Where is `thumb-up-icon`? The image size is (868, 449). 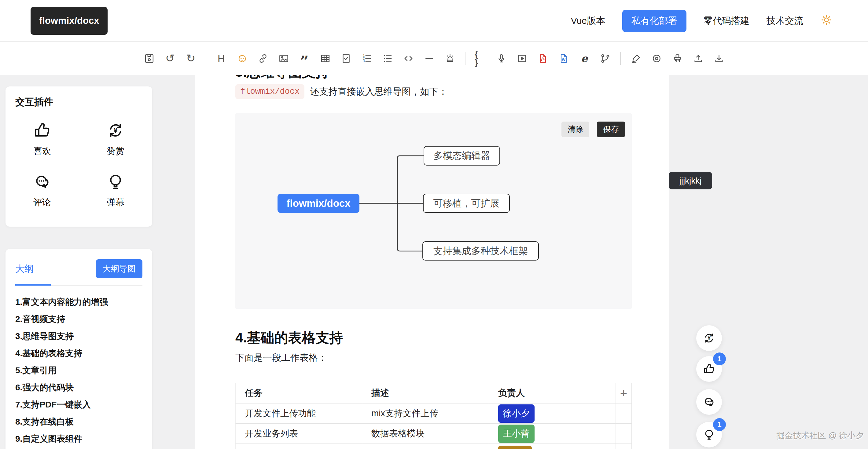 thumb-up-icon is located at coordinates (709, 369).